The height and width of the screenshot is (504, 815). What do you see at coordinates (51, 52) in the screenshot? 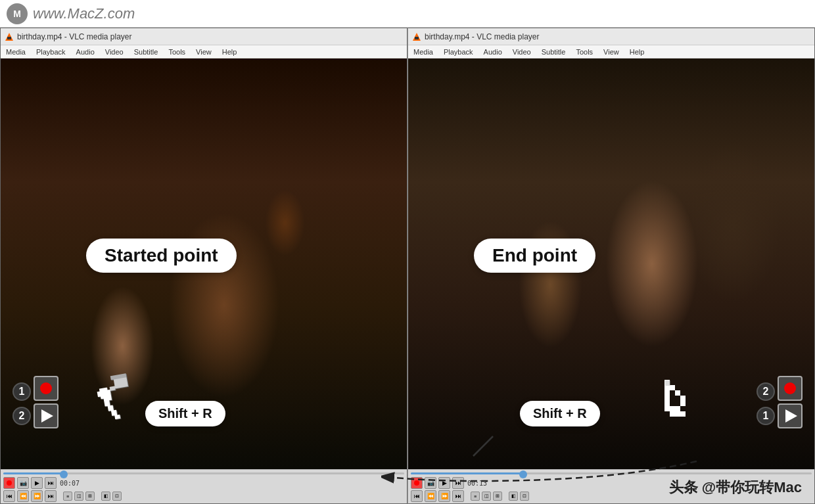
I see `left-menu-playback: Playback` at bounding box center [51, 52].